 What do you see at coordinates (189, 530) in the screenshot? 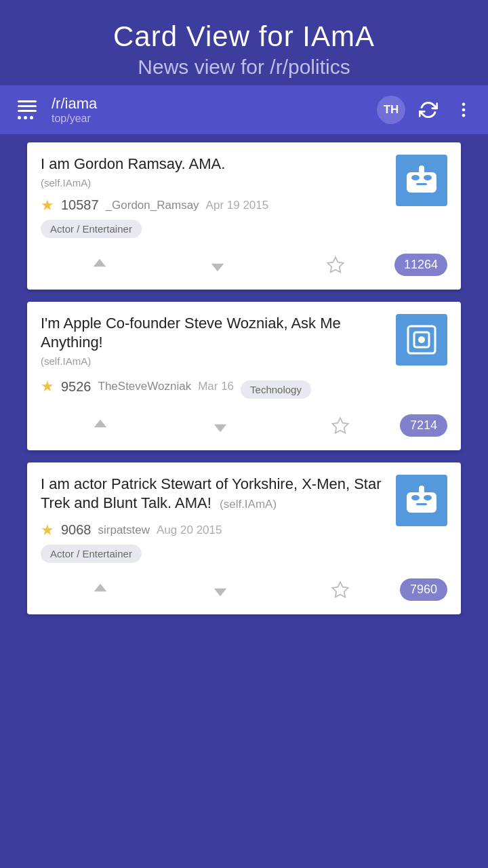
I see `post-date: Aug 20 2015` at bounding box center [189, 530].